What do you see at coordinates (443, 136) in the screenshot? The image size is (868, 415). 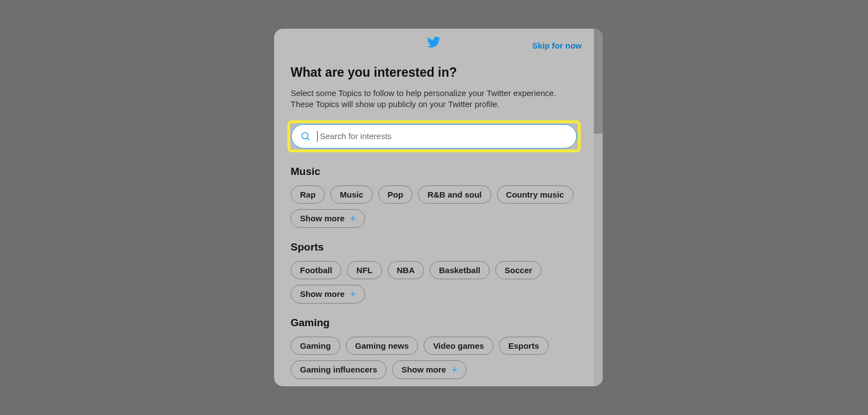 I see `search-input` at bounding box center [443, 136].